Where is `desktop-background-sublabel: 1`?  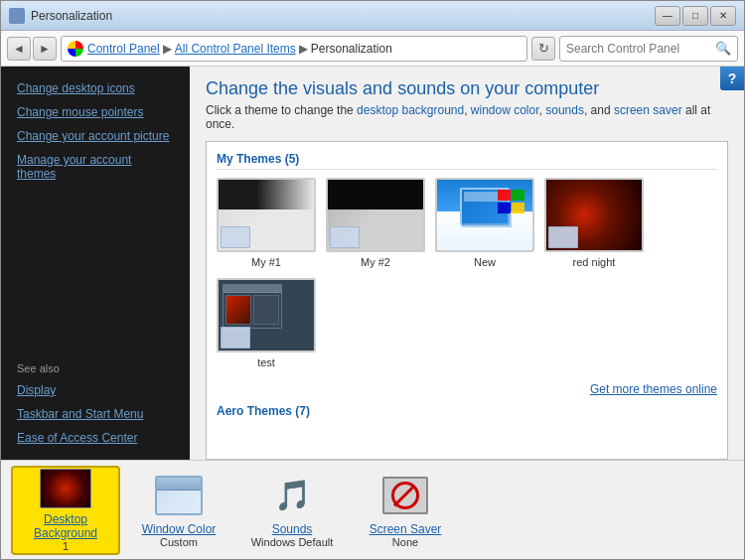
desktop-background-sublabel: 1 is located at coordinates (66, 546).